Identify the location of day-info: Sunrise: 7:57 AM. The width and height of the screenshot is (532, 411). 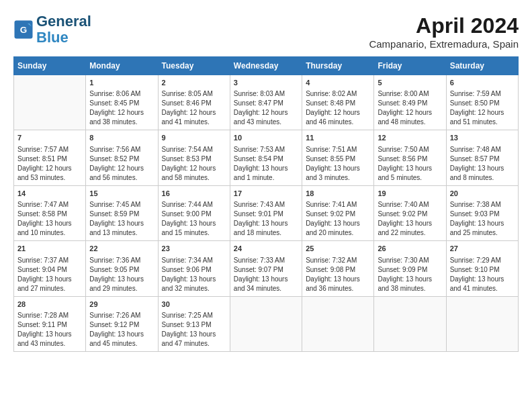
(50, 150).